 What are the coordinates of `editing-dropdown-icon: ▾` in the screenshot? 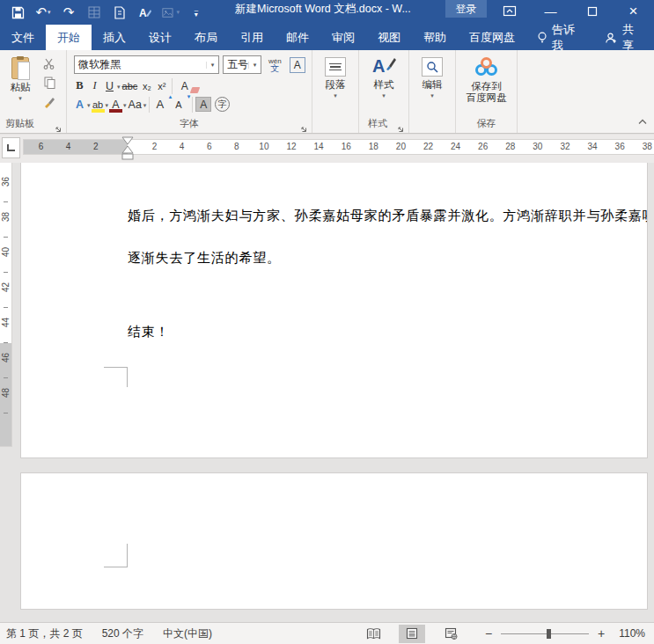 It's located at (432, 96).